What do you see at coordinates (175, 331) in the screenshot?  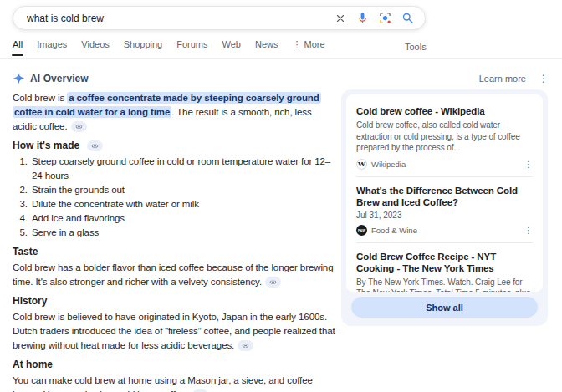 I see `history-paragraph: Cold brew is believed to have originated…` at bounding box center [175, 331].